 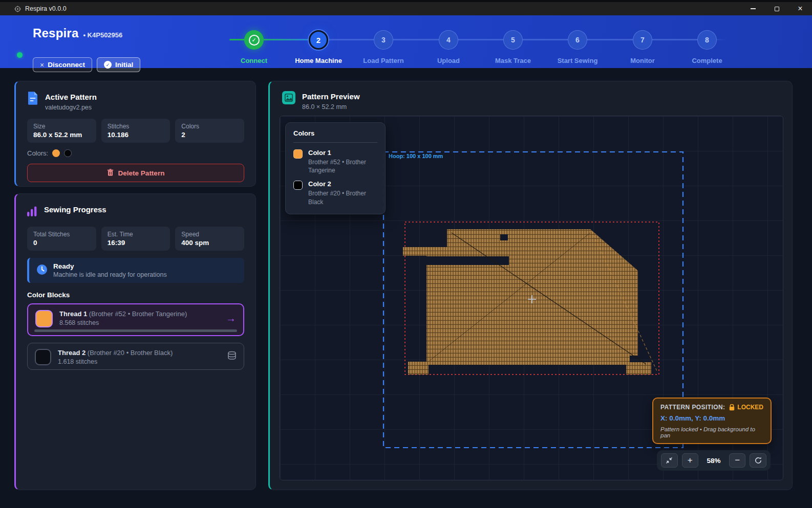 What do you see at coordinates (335, 142) in the screenshot?
I see `legend-divider` at bounding box center [335, 142].